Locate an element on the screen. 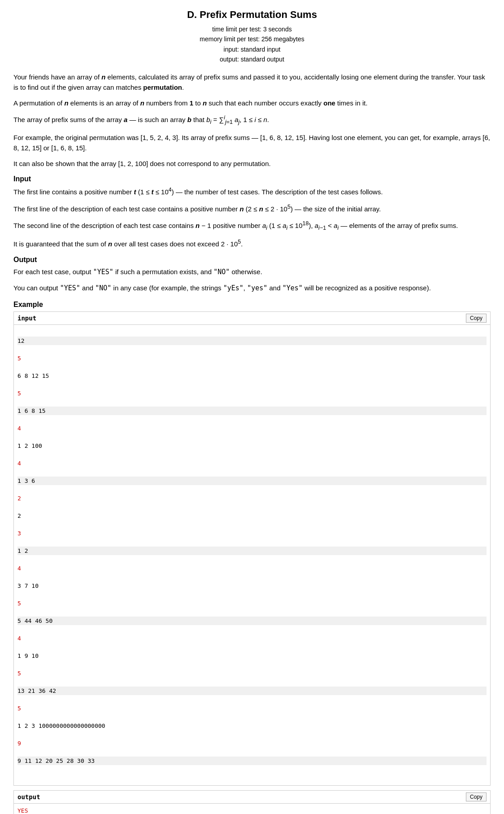 This screenshot has width=504, height=814. meta-info: time limit per test: 3 seconds memory li… is located at coordinates (252, 44).